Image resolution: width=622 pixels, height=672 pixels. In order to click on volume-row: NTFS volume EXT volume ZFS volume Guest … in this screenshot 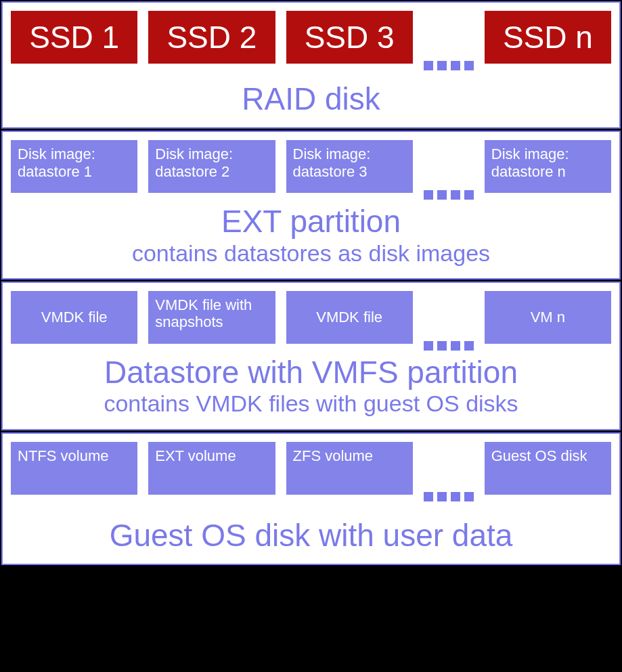, I will do `click(311, 468)`.